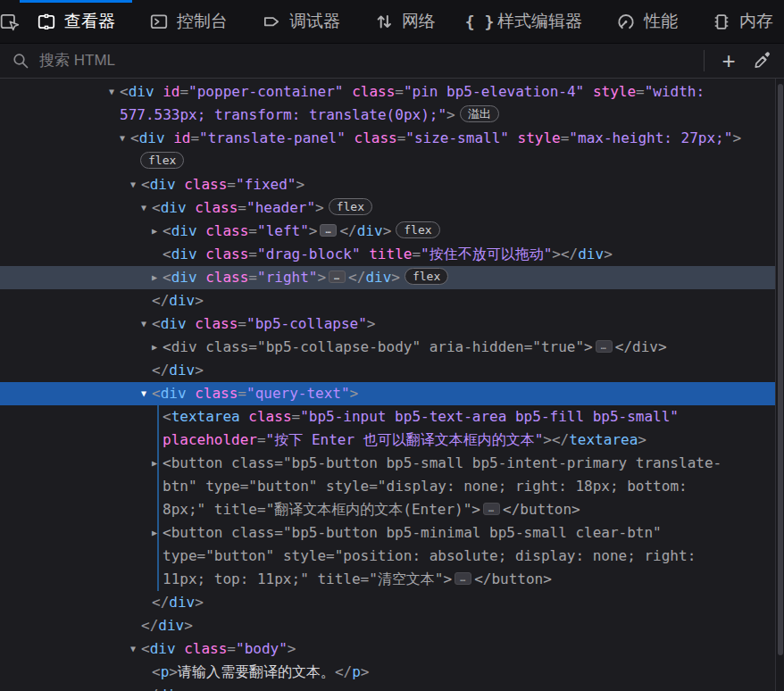 The width and height of the screenshot is (784, 691). Describe the element at coordinates (236, 579) in the screenshot. I see `attribute-value: 11px; top: 11px;"` at that location.